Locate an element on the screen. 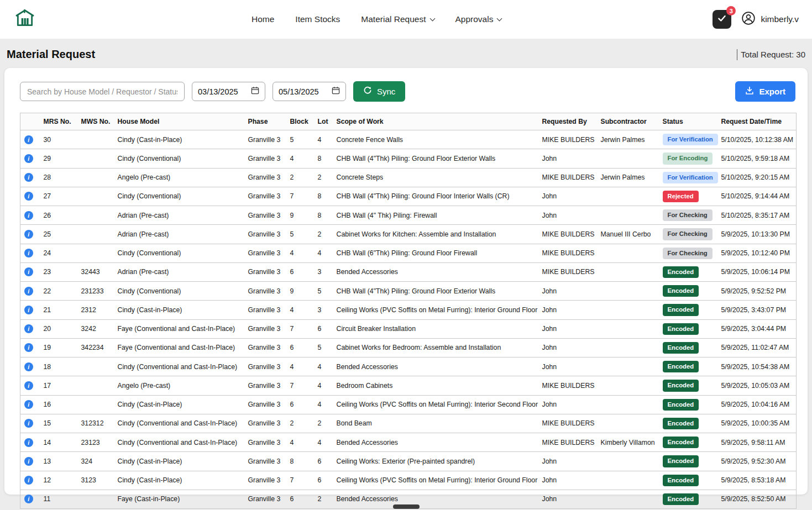 This screenshot has width=812, height=510. cell-block: 2 is located at coordinates (302, 177).